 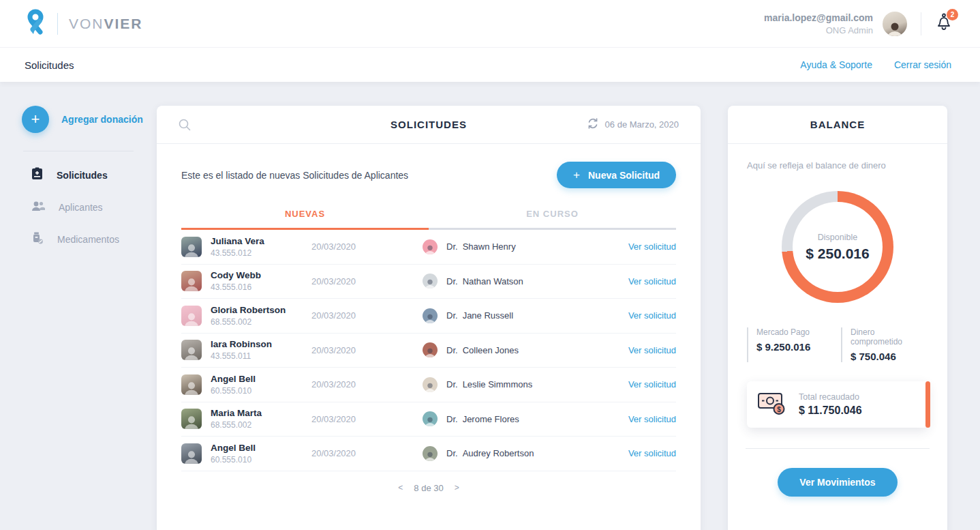 I want to click on user-email: maria.lopez@gmail.com, so click(x=818, y=18).